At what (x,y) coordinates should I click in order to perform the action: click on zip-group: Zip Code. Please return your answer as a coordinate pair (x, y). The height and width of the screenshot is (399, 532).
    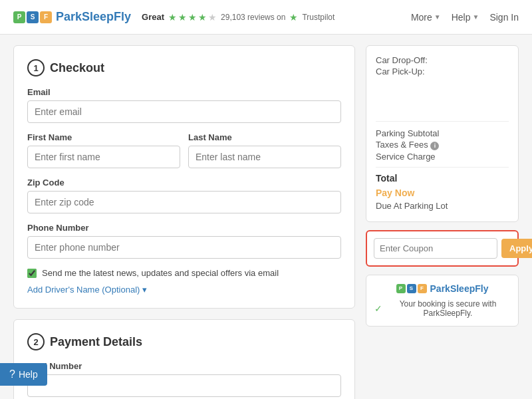
    Looking at the image, I should click on (184, 196).